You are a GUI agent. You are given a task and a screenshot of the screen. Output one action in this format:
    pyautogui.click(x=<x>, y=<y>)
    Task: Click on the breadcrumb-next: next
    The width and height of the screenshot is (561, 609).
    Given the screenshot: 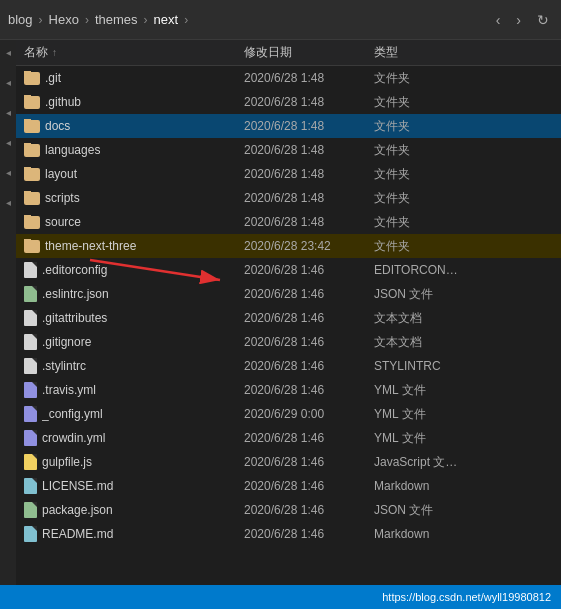 What is the action you would take?
    pyautogui.click(x=166, y=20)
    